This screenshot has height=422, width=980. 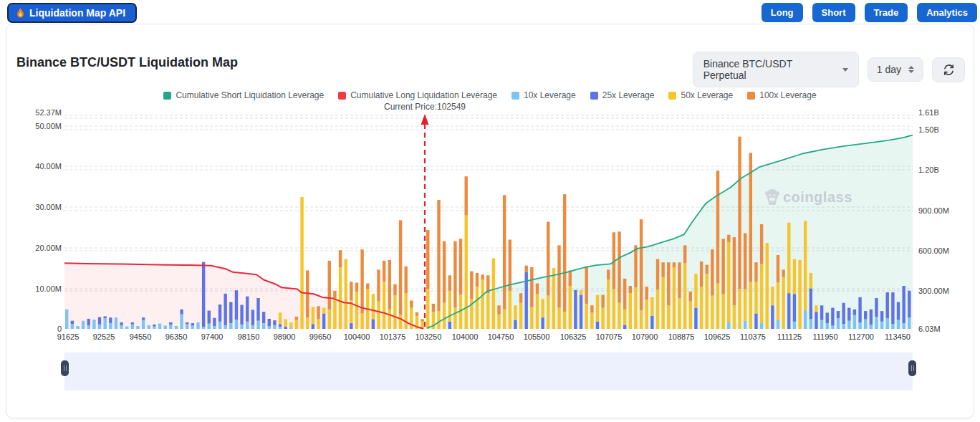 I want to click on range-slider-left-handle, so click(x=64, y=368).